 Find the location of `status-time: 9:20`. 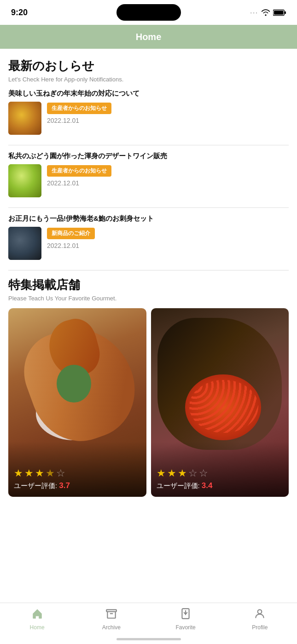

status-time: 9:20 is located at coordinates (19, 13).